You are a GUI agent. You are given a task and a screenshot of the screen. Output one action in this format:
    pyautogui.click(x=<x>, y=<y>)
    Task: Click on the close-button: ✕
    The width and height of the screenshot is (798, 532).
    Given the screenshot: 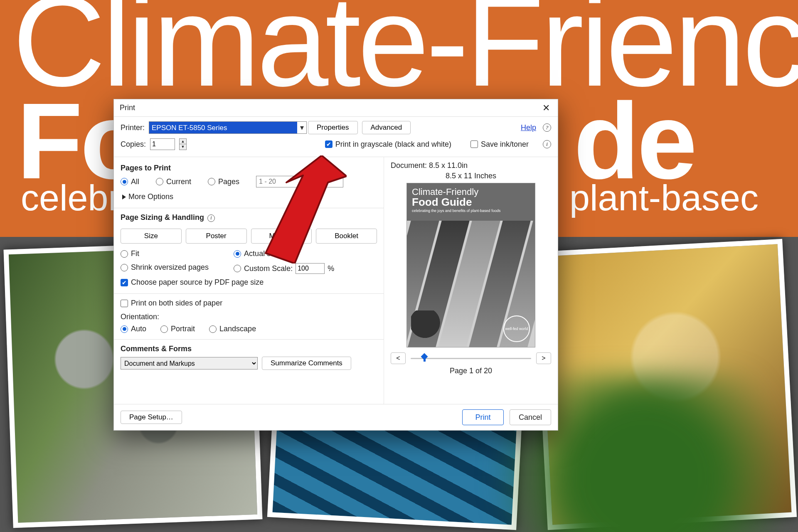 What is the action you would take?
    pyautogui.click(x=546, y=108)
    